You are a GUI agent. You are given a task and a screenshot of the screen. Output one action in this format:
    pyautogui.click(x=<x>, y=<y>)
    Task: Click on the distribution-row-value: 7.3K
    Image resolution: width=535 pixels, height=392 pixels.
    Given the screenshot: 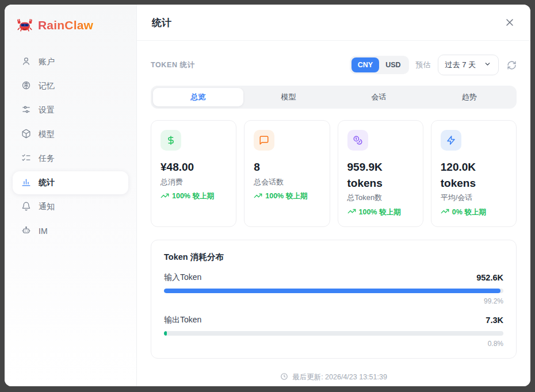 What is the action you would take?
    pyautogui.click(x=495, y=320)
    